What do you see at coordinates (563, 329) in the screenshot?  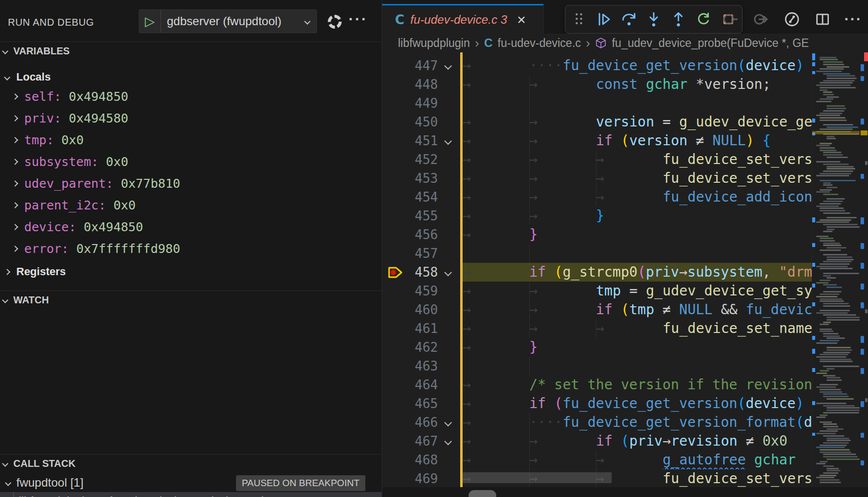 I see `whitespace-tab-icon: →` at bounding box center [563, 329].